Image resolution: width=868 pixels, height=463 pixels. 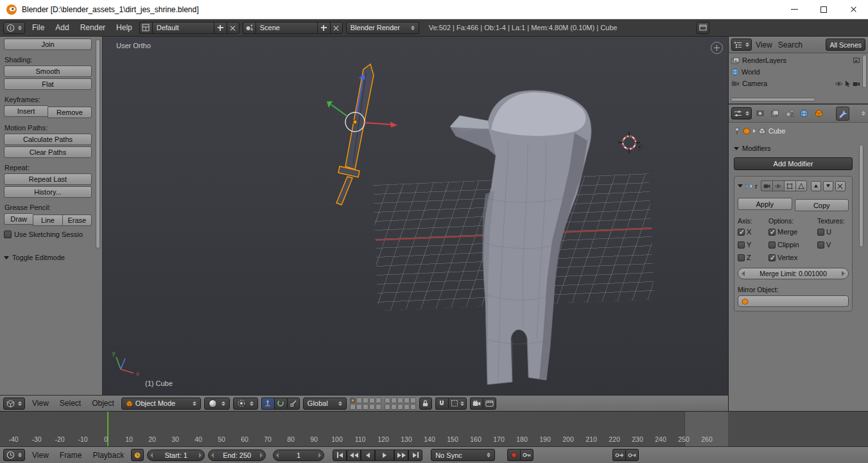 I want to click on modifier-copy-button: Copy, so click(x=822, y=205).